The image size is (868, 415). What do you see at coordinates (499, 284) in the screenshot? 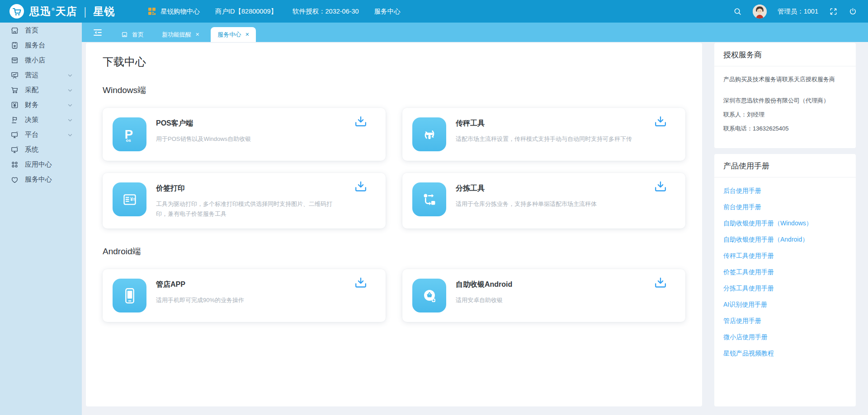
I see `card-title: 自助收银Android` at bounding box center [499, 284].